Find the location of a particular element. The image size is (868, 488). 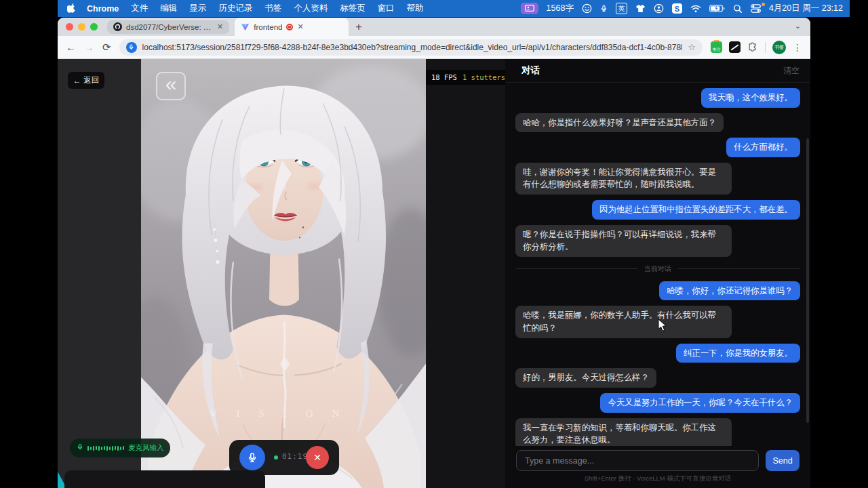

send-button: Send is located at coordinates (783, 461).